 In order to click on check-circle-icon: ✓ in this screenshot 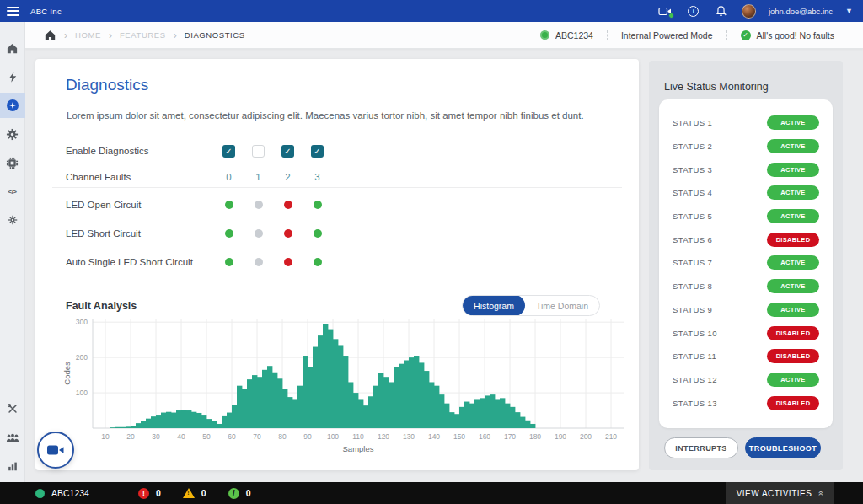, I will do `click(746, 35)`.